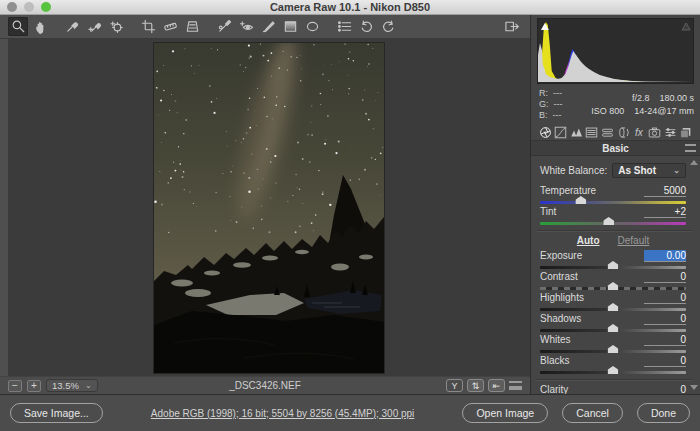 This screenshot has height=431, width=700. I want to click on swap-before-after-button: ⇅, so click(476, 386).